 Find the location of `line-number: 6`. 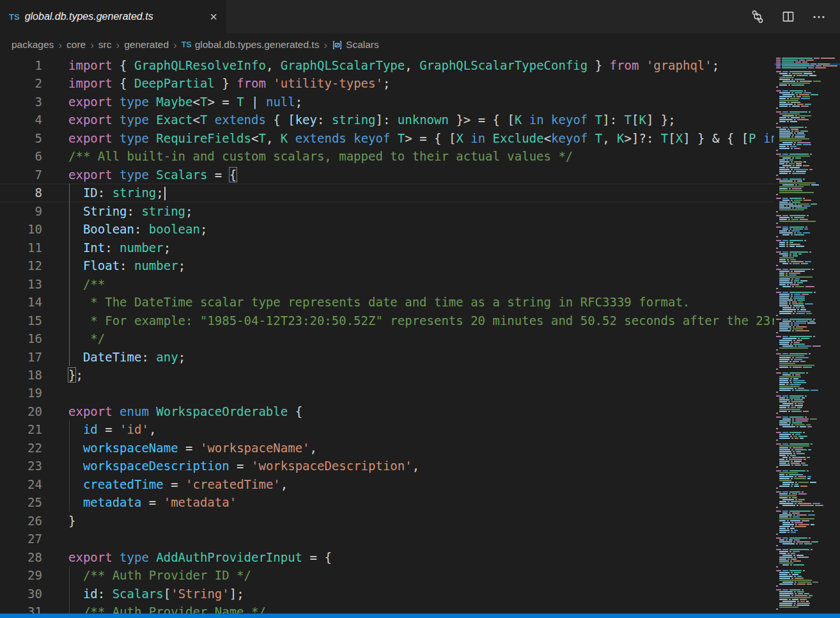

line-number: 6 is located at coordinates (21, 156).